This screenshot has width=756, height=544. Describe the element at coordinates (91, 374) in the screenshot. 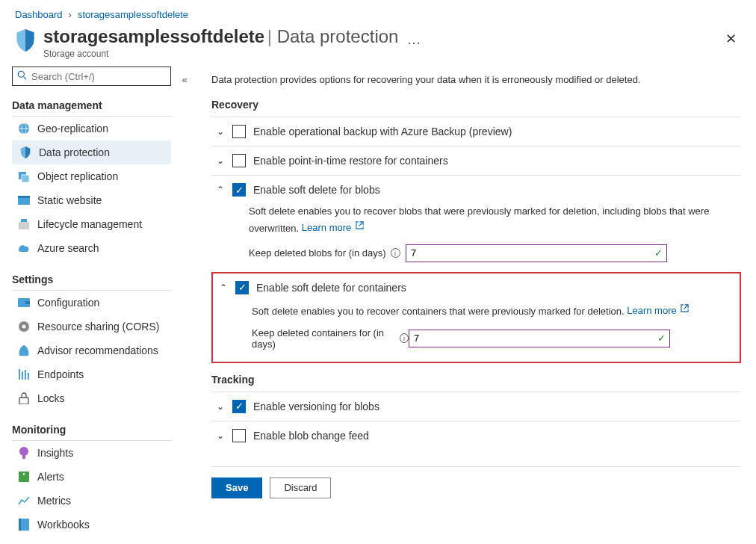

I see `sidebar-item-endpoints: Endpoints` at that location.